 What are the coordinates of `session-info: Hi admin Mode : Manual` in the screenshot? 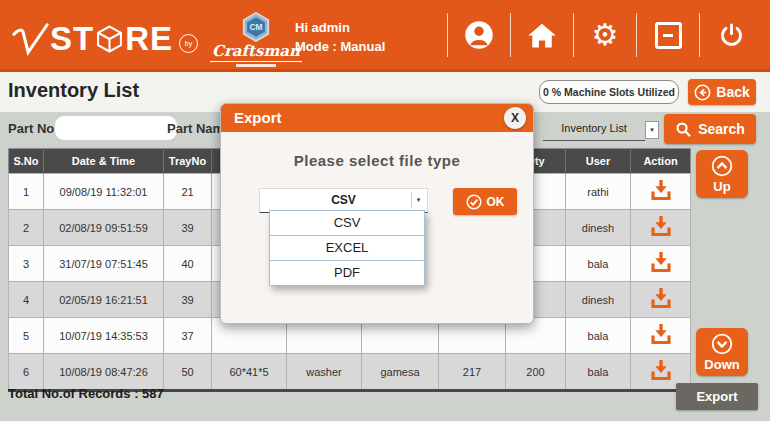 It's located at (340, 37).